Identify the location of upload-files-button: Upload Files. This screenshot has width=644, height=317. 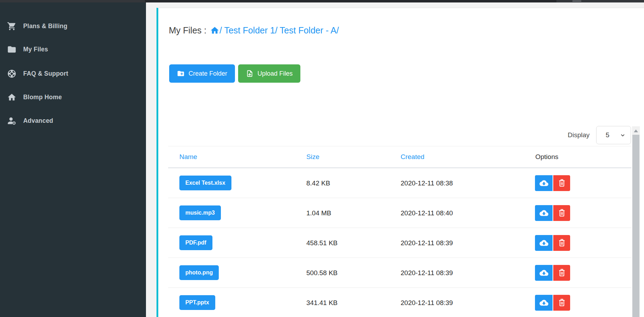
(269, 74).